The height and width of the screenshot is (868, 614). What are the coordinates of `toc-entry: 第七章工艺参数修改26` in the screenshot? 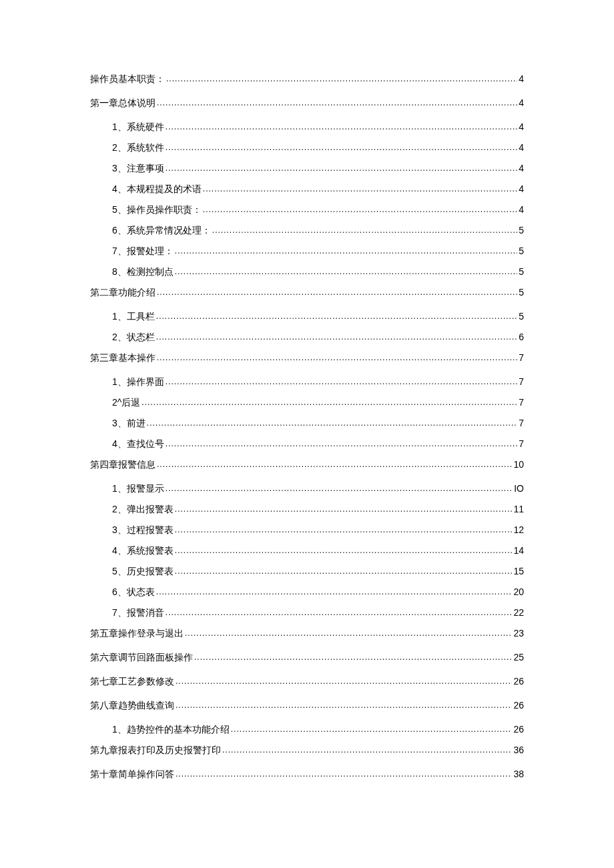 It's located at (307, 682).